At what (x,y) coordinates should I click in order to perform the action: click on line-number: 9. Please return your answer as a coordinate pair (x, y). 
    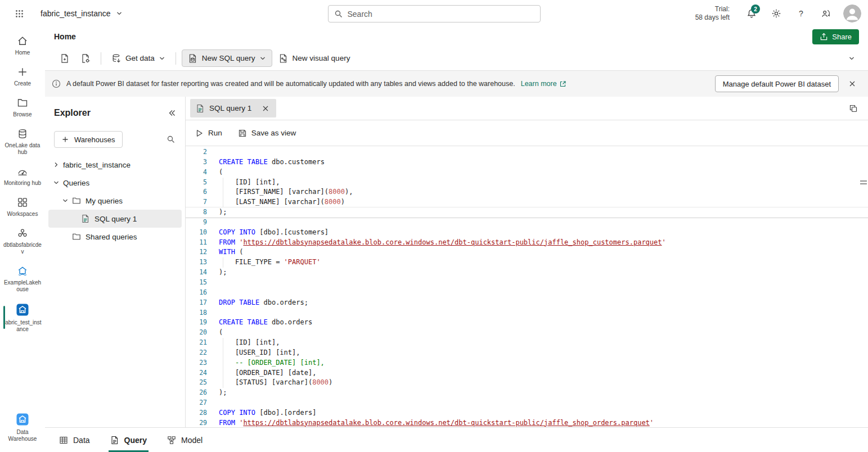
    Looking at the image, I should click on (196, 223).